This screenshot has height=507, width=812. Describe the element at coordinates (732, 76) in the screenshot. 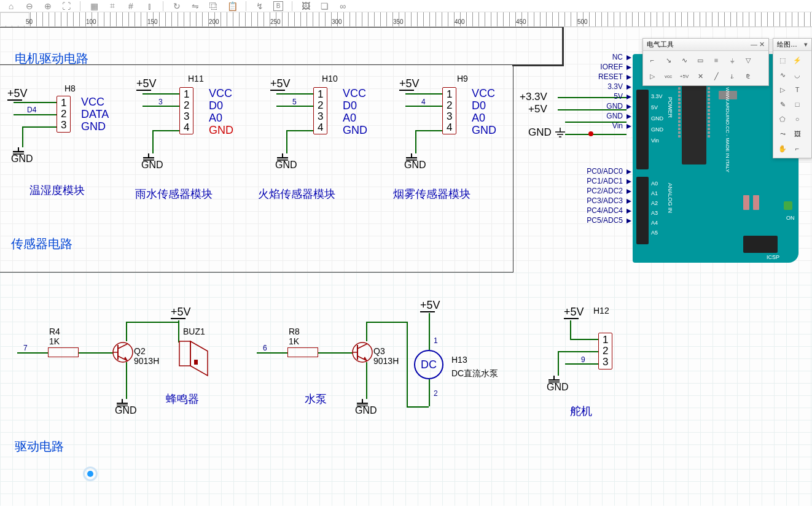

I see `net-tie-icon: ⫰` at that location.